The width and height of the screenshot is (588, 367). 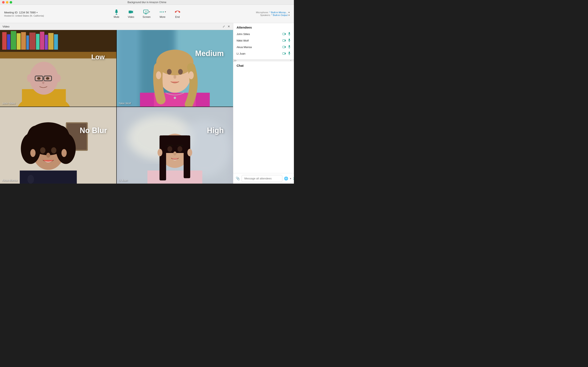 What do you see at coordinates (177, 14) in the screenshot?
I see `end-button: End` at bounding box center [177, 14].